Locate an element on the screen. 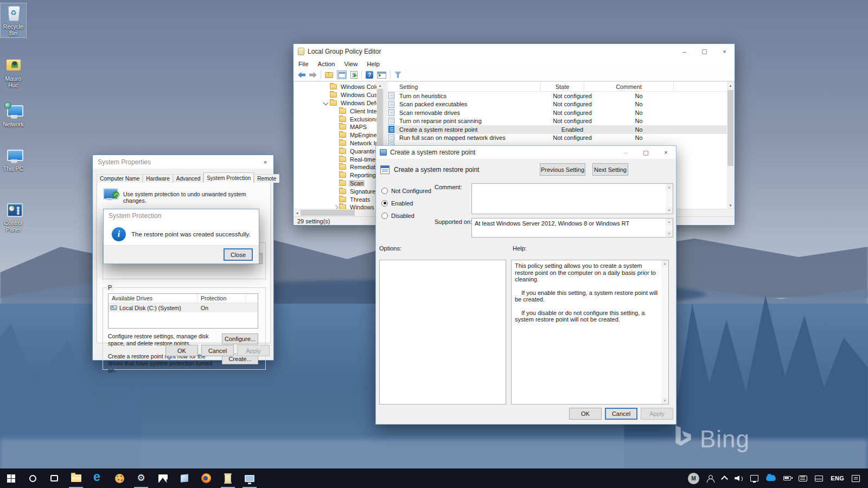 Image resolution: width=868 pixels, height=488 pixels. desktop-icon-this-pc: This PC is located at coordinates (13, 159).